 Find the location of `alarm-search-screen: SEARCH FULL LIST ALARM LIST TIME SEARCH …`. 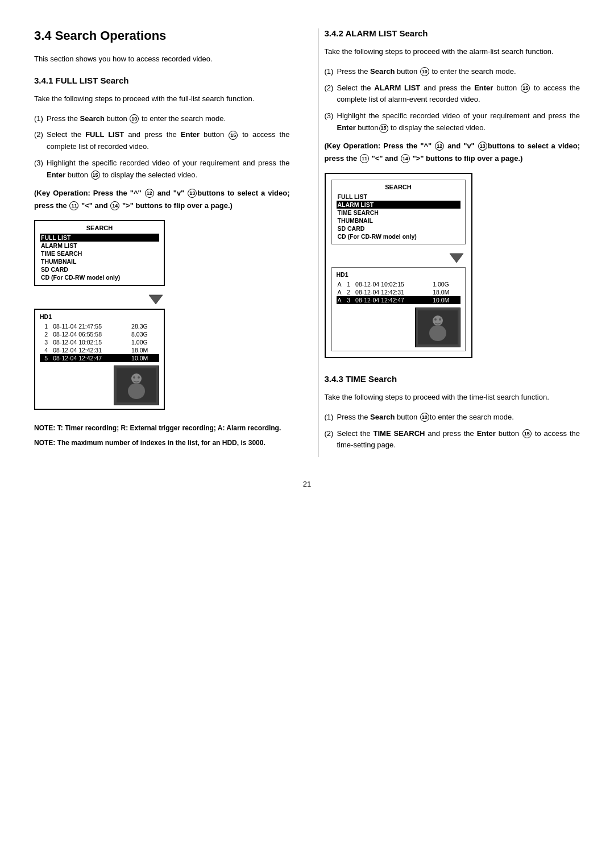

alarm-search-screen: SEARCH FULL LIST ALARM LIST TIME SEARCH … is located at coordinates (399, 212).